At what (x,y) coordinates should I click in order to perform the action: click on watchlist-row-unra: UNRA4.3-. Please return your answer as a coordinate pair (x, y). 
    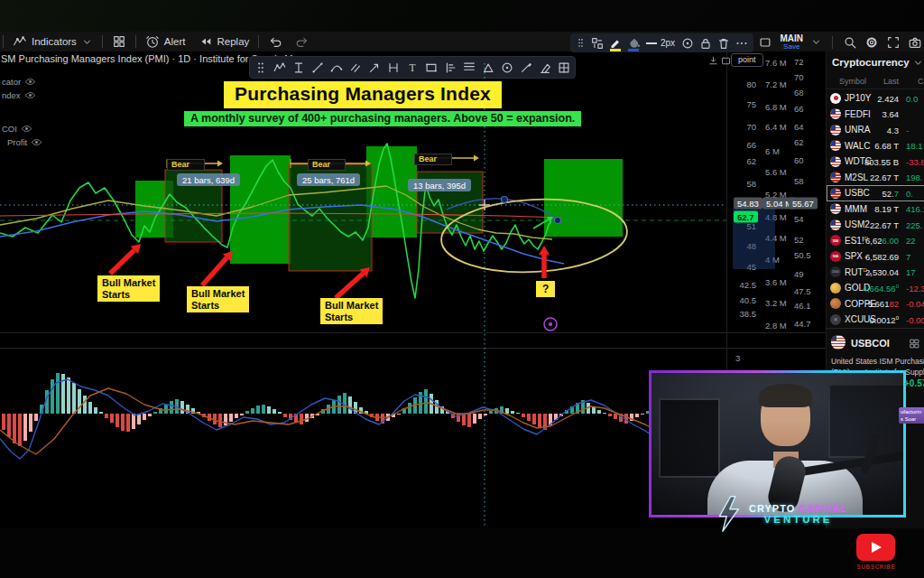
    Looking at the image, I should click on (875, 130).